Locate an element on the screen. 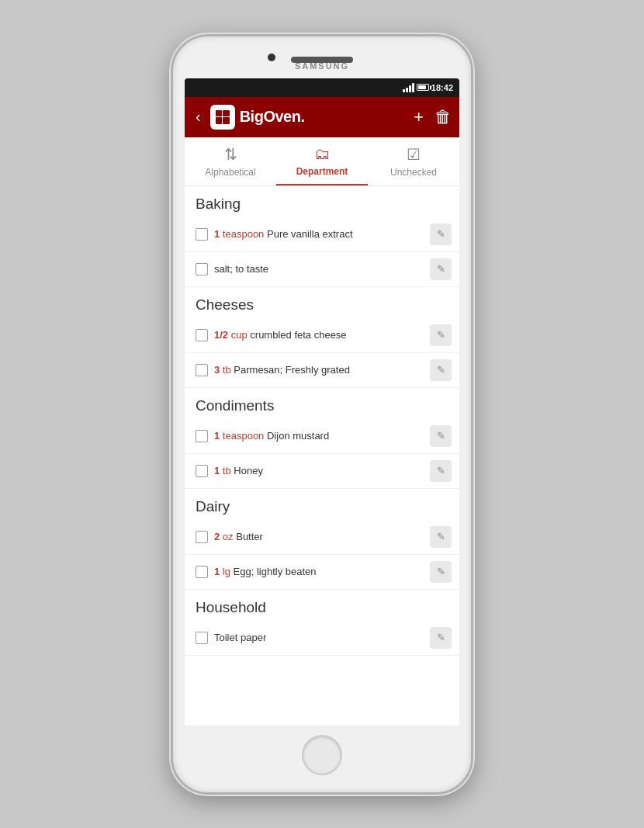 This screenshot has height=828, width=644. app-bar-actions: + 🗑 is located at coordinates (433, 117).